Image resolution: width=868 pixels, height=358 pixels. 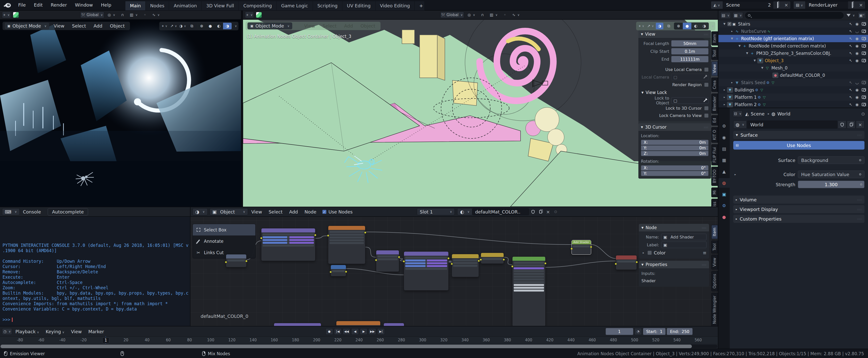 I want to click on outliner-row-mesh-0: ▼▽Mesh_0, so click(x=793, y=68).